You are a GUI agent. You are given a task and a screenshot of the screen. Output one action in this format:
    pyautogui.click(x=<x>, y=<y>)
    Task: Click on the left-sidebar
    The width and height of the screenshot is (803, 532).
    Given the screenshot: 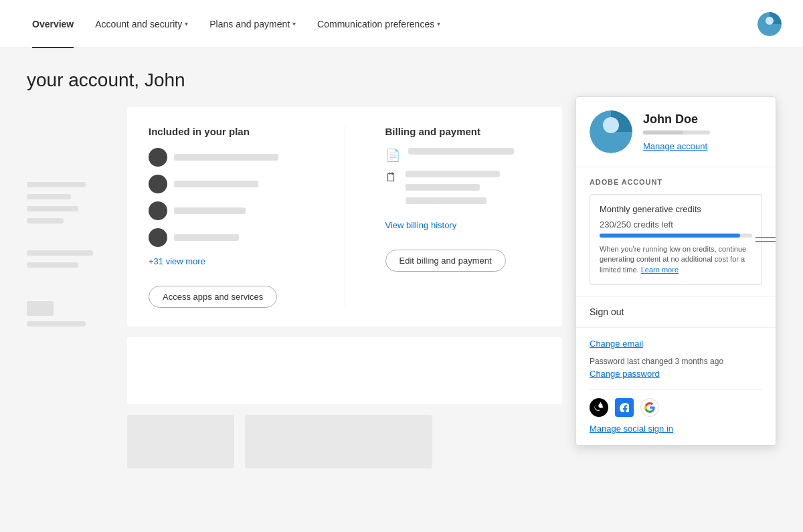 What is the action you would take?
    pyautogui.click(x=64, y=258)
    